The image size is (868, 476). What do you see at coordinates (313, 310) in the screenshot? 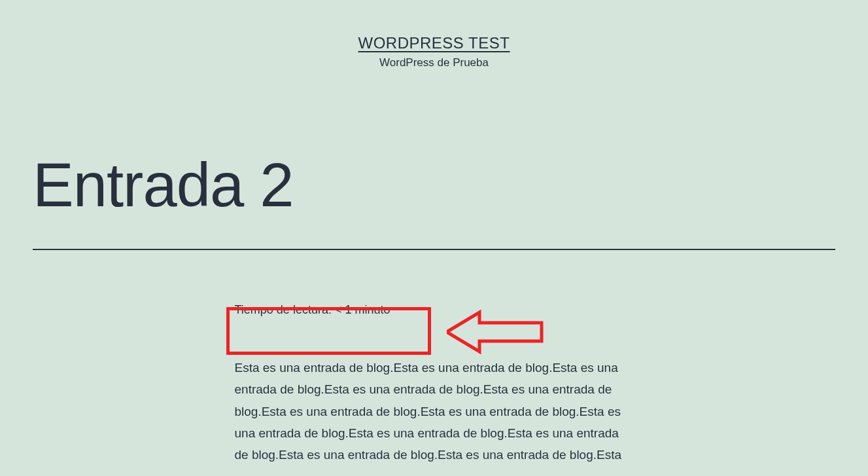
I see `reading-time-label: Tiempo de lectura: < 1 minuto` at bounding box center [313, 310].